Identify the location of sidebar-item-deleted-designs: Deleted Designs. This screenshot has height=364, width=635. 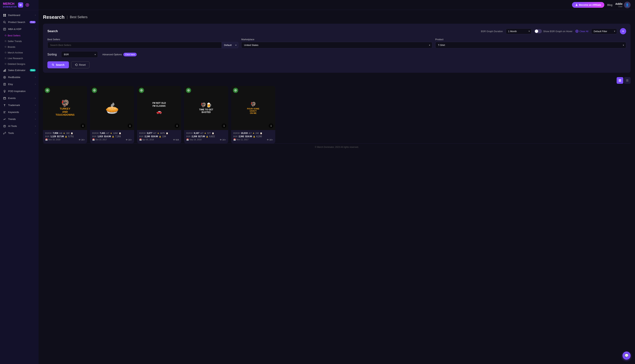
(19, 64).